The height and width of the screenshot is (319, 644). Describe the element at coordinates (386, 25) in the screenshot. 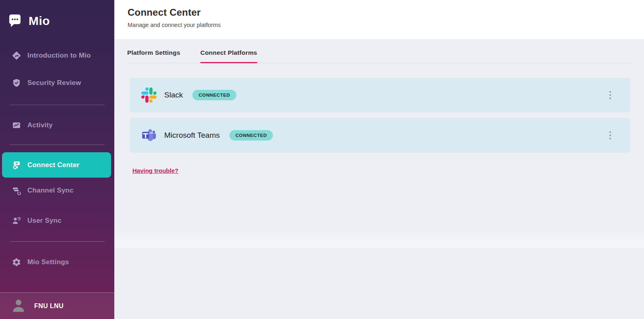

I see `page-subtitle: Manage and connect your platforms` at that location.